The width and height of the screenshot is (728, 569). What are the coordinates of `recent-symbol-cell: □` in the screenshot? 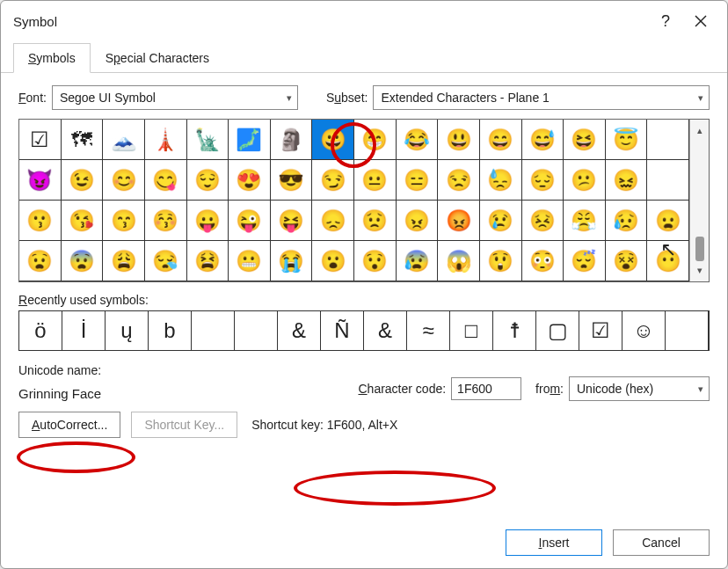 It's located at (471, 331).